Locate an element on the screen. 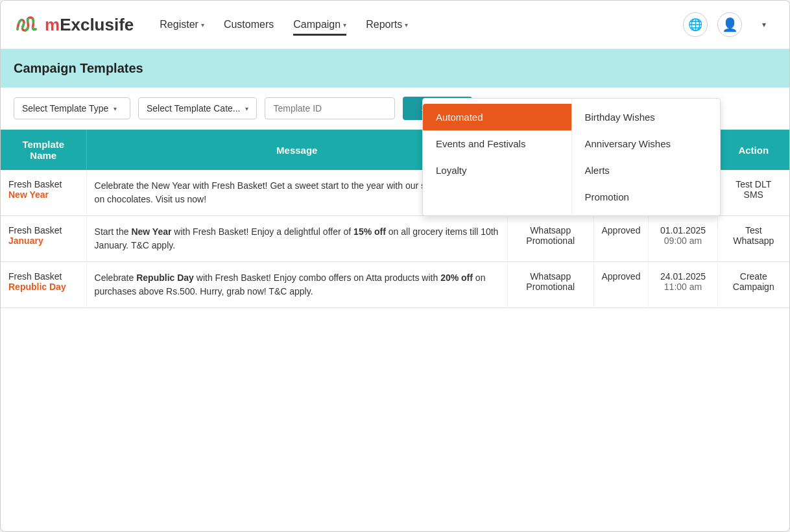 The height and width of the screenshot is (532, 790). page-header: Campaign Templates is located at coordinates (395, 69).